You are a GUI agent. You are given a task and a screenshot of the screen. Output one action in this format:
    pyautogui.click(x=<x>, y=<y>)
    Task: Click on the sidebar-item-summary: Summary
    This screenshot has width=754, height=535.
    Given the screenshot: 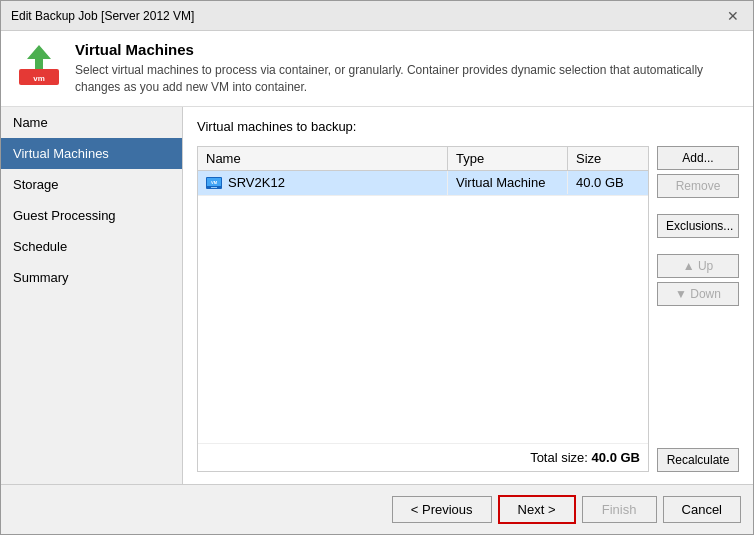 What is the action you would take?
    pyautogui.click(x=92, y=278)
    